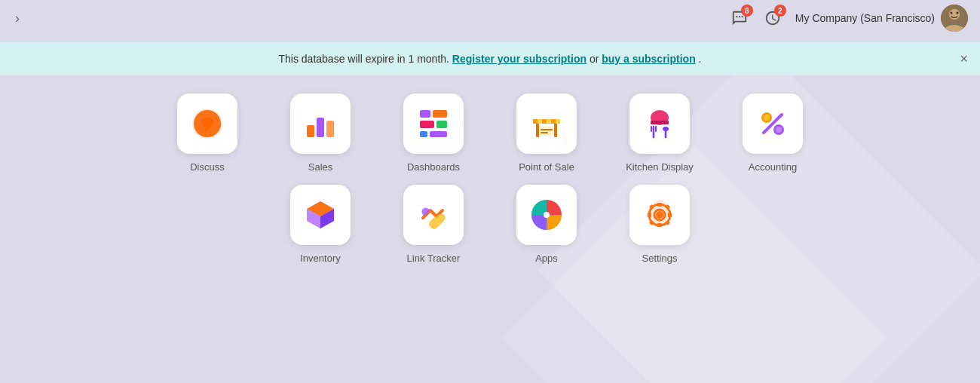 The image size is (980, 383). What do you see at coordinates (847, 18) in the screenshot?
I see `topbar-right: 8 2 My Company (San Francisco)` at bounding box center [847, 18].